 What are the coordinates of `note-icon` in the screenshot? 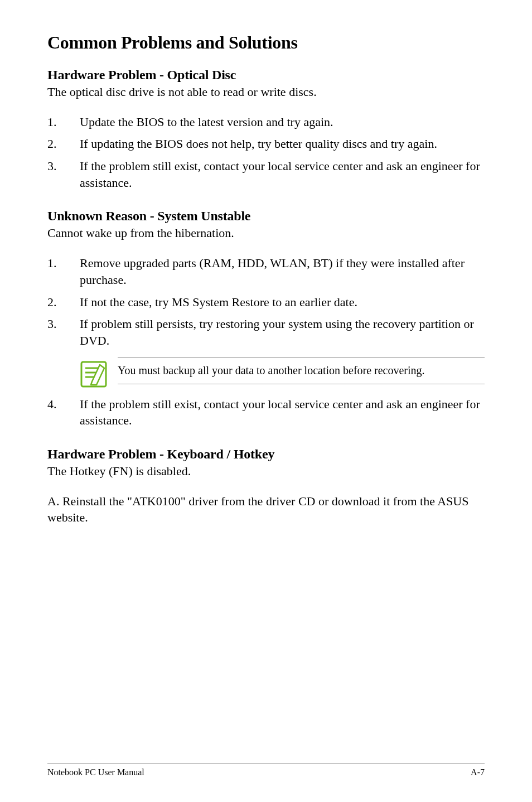 It's located at (94, 374).